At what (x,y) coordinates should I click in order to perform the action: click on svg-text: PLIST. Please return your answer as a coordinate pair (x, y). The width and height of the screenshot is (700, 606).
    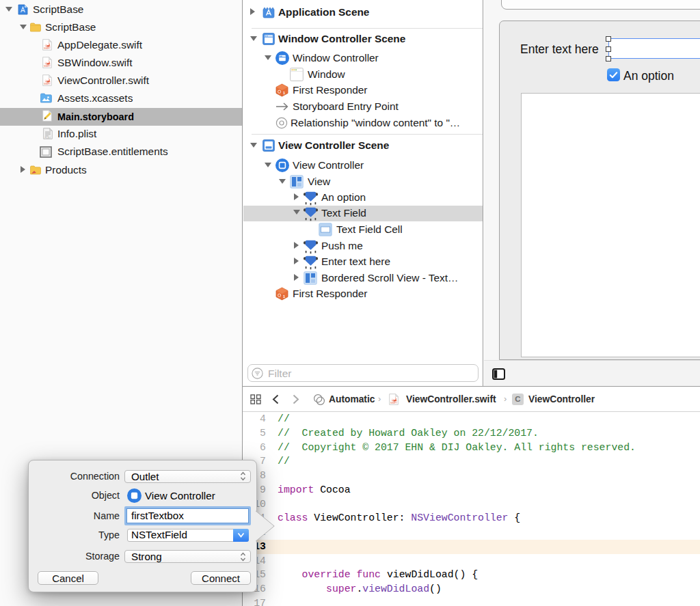
    Looking at the image, I should click on (48, 138).